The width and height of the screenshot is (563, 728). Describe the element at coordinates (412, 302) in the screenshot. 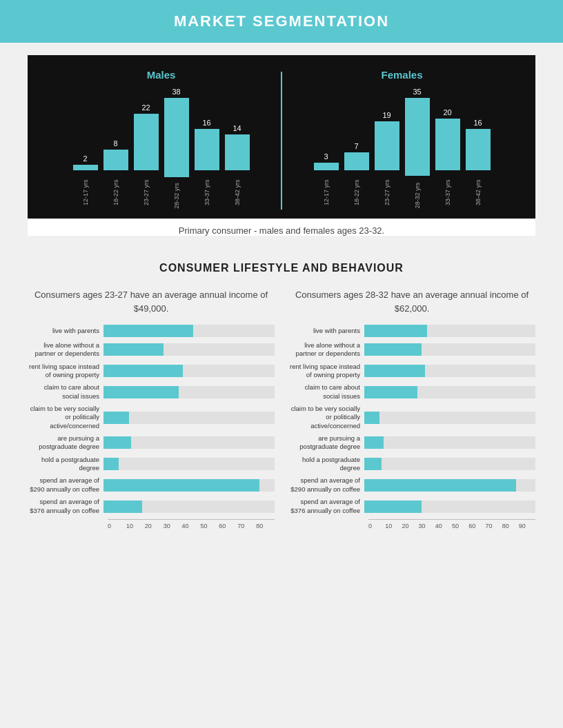

I see `panel-right-subtitle: Consumers ages 28-32 have an average ann…` at that location.